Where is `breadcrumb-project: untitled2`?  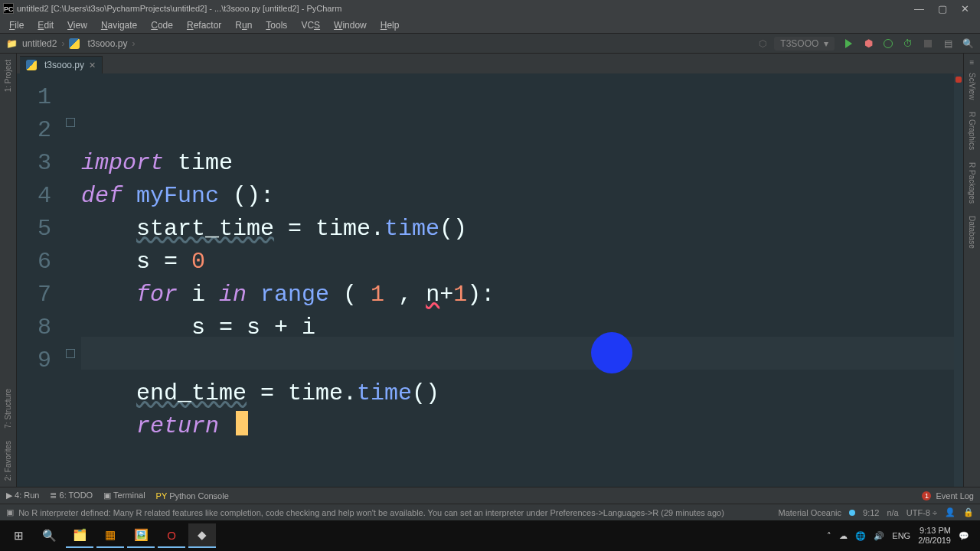
breadcrumb-project: untitled2 is located at coordinates (40, 44).